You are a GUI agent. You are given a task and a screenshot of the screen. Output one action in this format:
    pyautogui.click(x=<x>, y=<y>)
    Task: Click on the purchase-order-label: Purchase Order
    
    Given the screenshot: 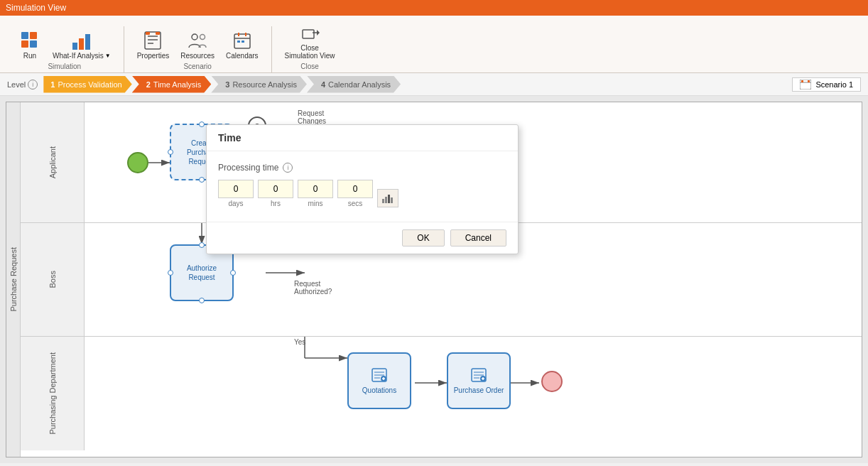 What is the action you would take?
    pyautogui.click(x=479, y=391)
    